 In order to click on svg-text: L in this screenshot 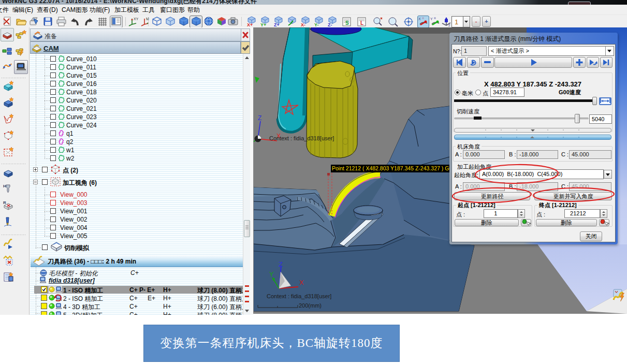, I will do `click(362, 23)`.